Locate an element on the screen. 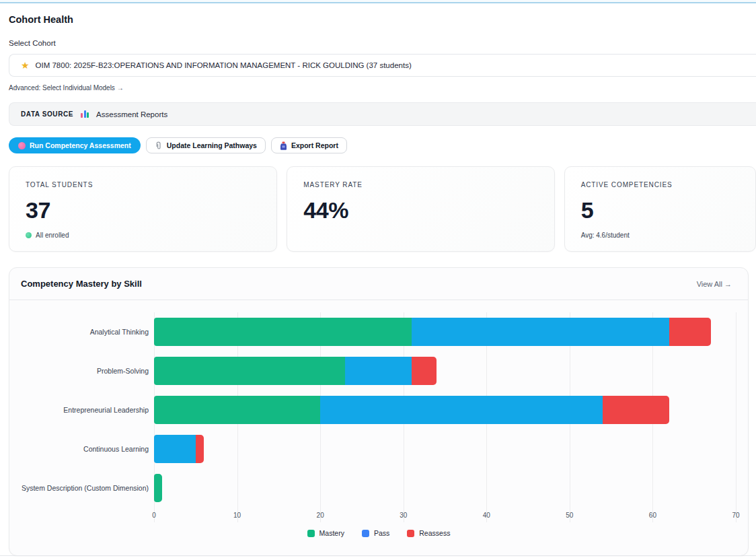  legend-label: Mastery is located at coordinates (332, 533).